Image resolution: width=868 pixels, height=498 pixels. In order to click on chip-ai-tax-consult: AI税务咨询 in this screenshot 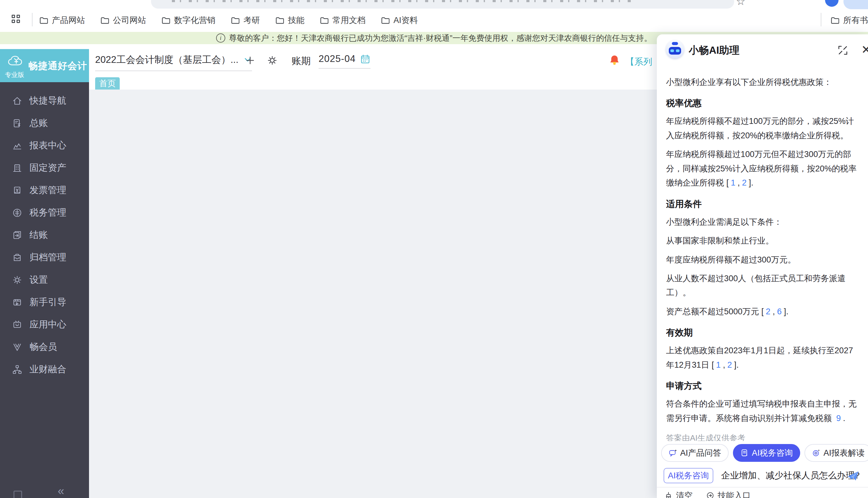, I will do `click(767, 453)`.